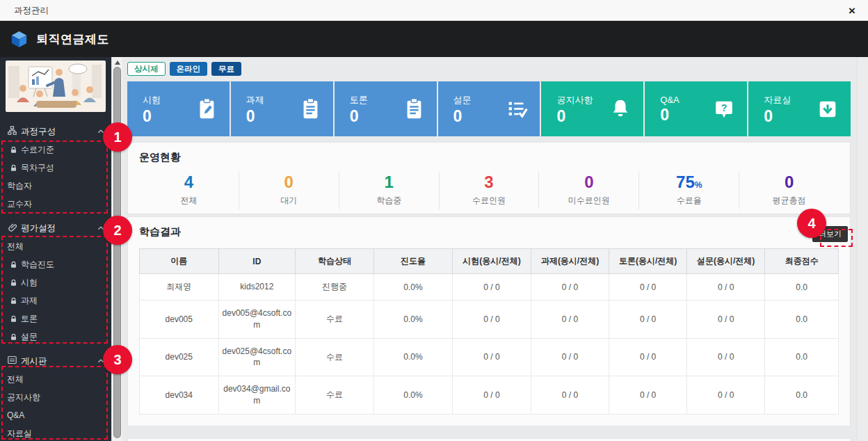 The height and width of the screenshot is (441, 868). I want to click on stat-card-1: 시험0, so click(178, 109).